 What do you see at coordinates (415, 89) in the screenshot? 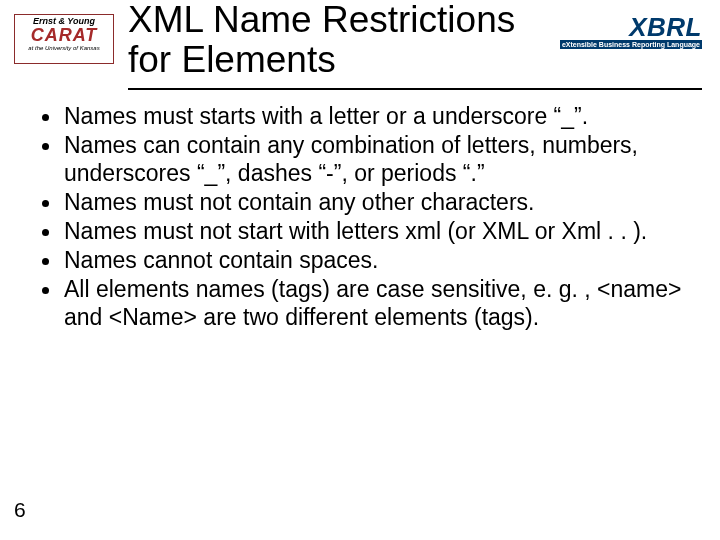
I see `header-rule` at bounding box center [415, 89].